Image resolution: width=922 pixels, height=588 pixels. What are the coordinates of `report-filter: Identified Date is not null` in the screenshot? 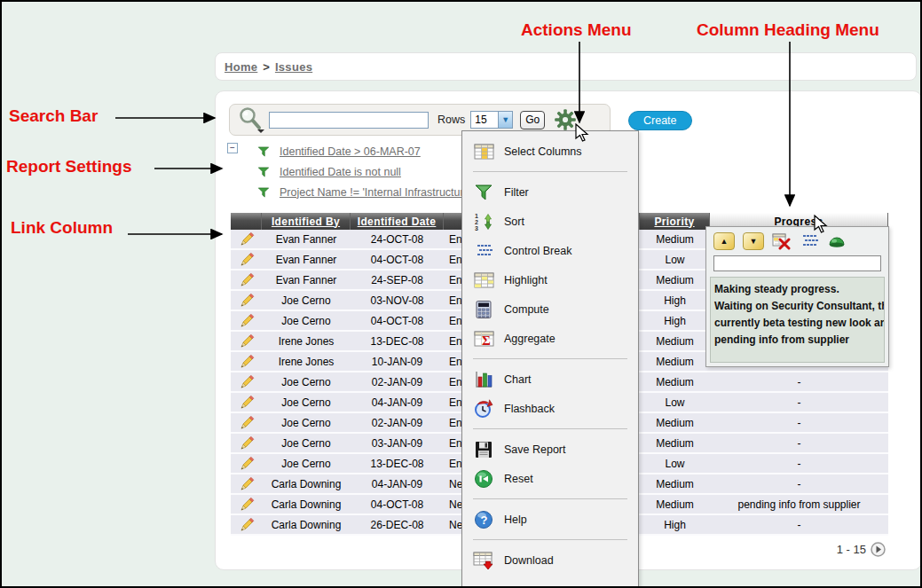 It's located at (359, 172).